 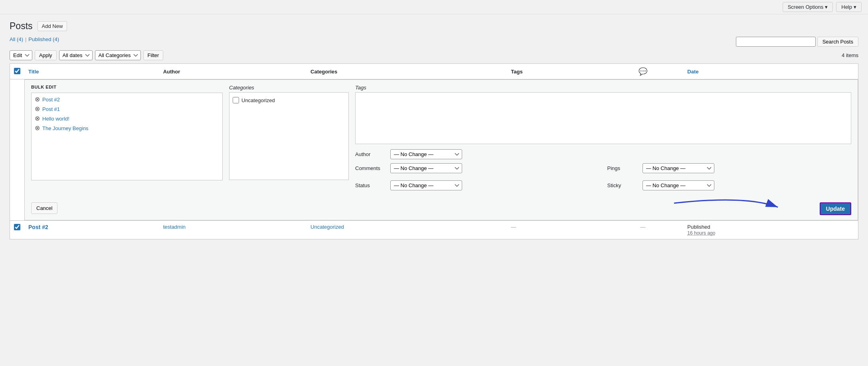 What do you see at coordinates (127, 87) in the screenshot?
I see `bulk-edit-label: BULK EDIT` at bounding box center [127, 87].